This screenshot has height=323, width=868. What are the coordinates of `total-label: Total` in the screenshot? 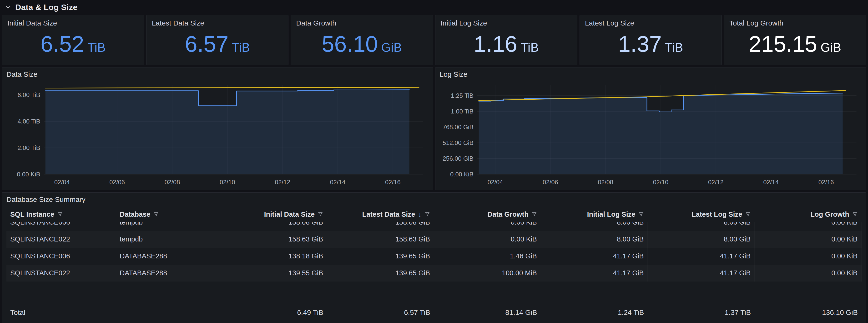 It's located at (61, 313).